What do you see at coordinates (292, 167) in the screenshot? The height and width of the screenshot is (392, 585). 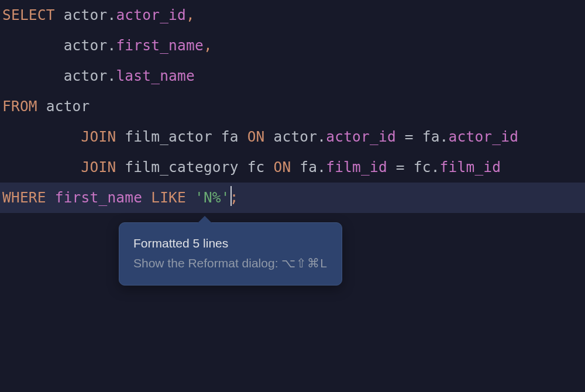 I see `code-line: JOIN film_category fc ON fa.film_id = fc…` at bounding box center [292, 167].